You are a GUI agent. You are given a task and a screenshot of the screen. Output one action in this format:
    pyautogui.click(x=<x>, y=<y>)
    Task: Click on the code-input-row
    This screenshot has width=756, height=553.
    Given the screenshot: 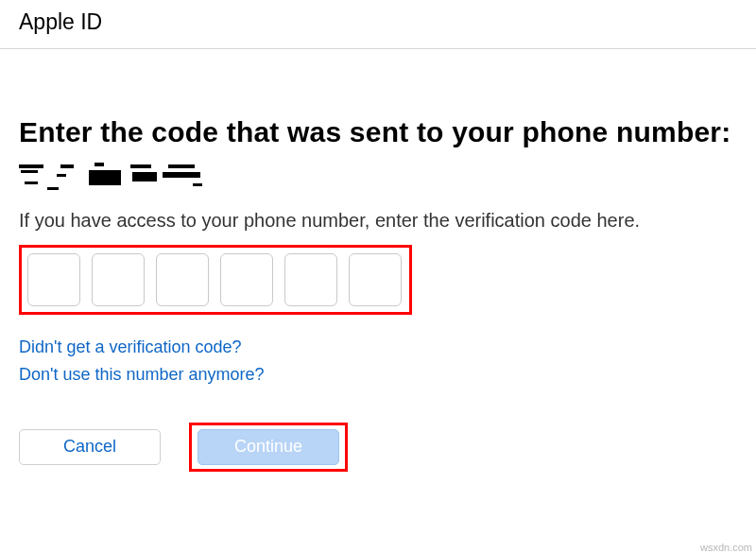 What is the action you would take?
    pyautogui.click(x=215, y=280)
    